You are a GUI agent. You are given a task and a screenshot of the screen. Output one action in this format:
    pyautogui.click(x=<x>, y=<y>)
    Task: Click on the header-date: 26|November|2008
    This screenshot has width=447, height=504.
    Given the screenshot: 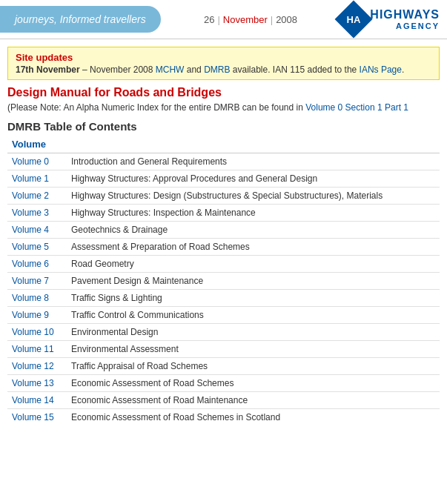 What is the action you would take?
    pyautogui.click(x=251, y=19)
    